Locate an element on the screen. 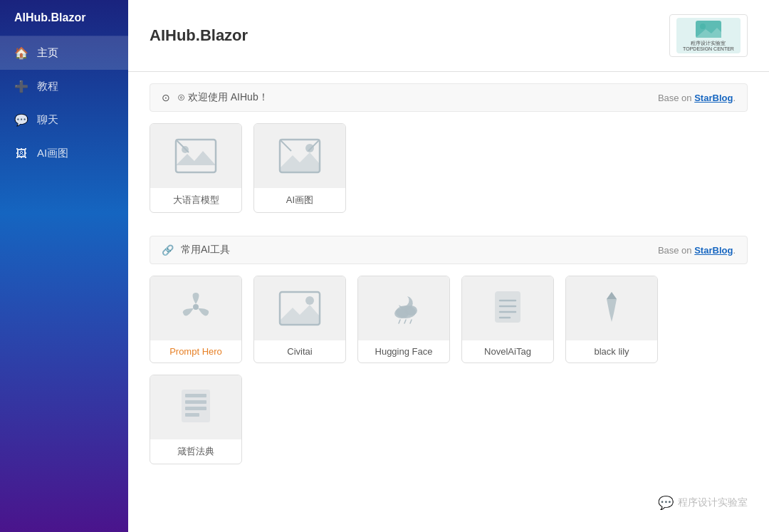 The image size is (769, 532). card-prompt-hero-label: Prompt Hero is located at coordinates (196, 352).